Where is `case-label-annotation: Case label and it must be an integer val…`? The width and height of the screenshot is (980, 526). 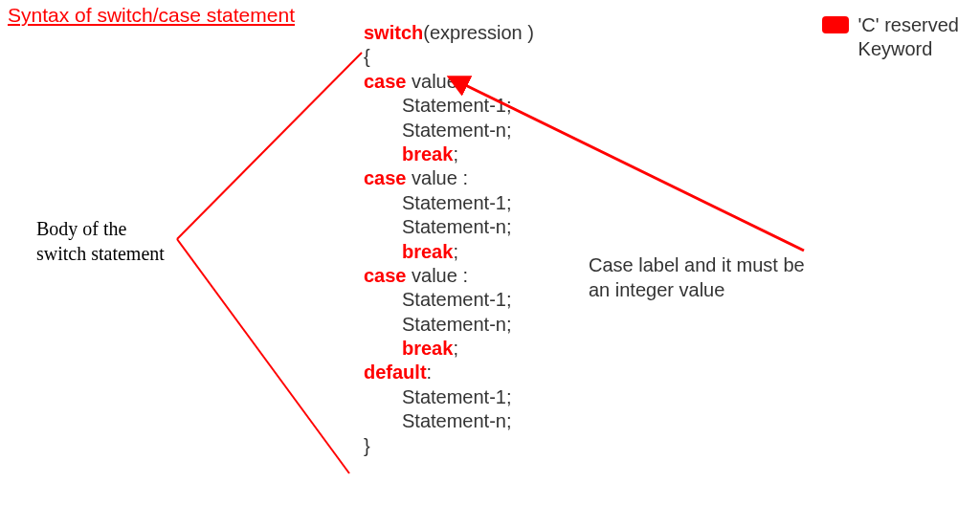
case-label-annotation: Case label and it must be an integer val… is located at coordinates (697, 277).